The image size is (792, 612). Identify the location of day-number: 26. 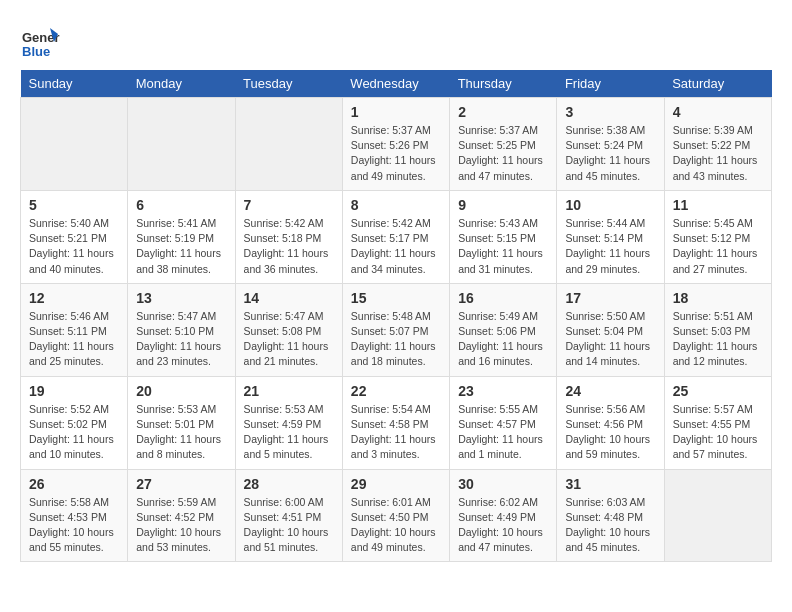
(74, 484).